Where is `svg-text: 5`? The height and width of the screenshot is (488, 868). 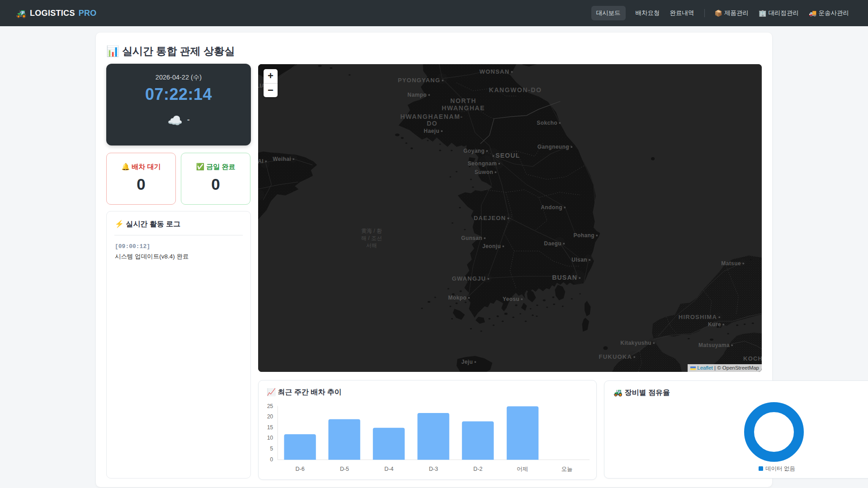
svg-text: 5 is located at coordinates (271, 449).